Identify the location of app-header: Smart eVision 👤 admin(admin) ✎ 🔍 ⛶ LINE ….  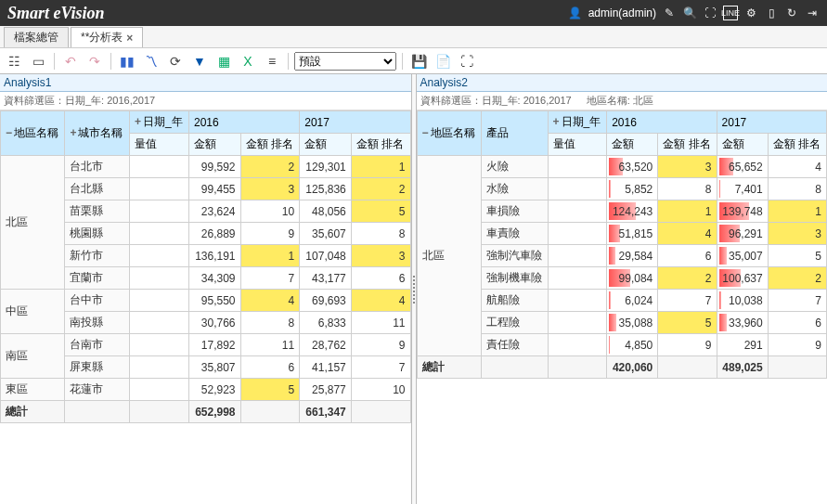
(414, 13).